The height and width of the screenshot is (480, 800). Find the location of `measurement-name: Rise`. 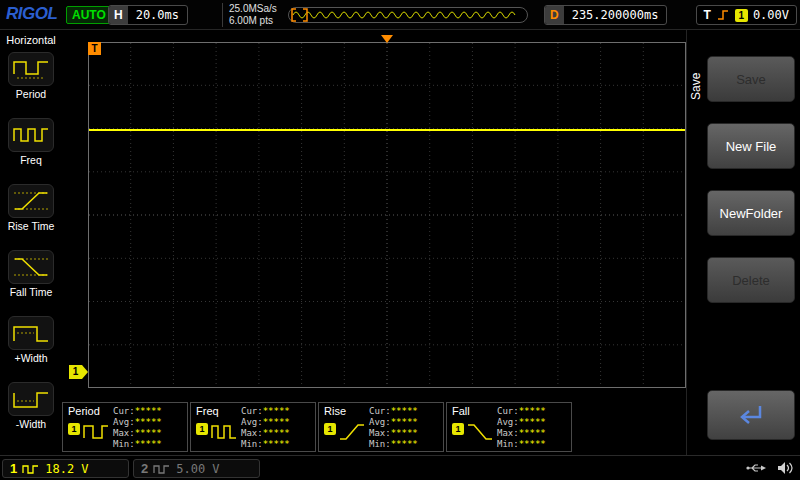

measurement-name: Rise is located at coordinates (335, 411).